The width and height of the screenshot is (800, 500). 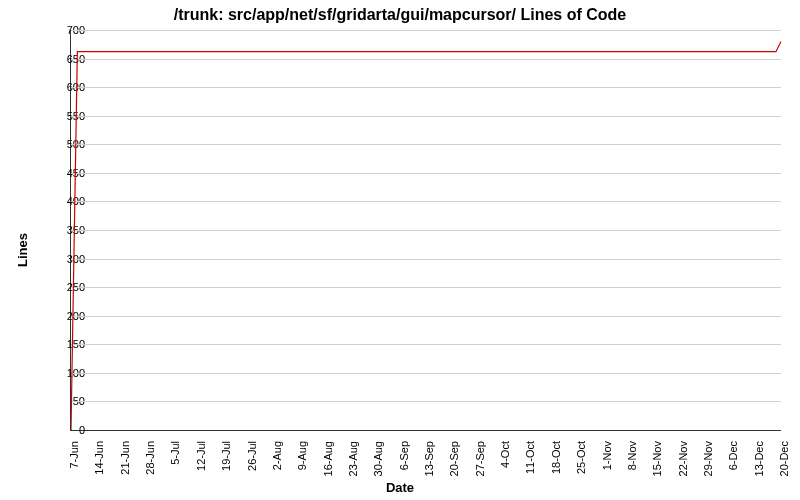 What do you see at coordinates (429, 466) in the screenshot?
I see `x-tick-label: 13-Sep` at bounding box center [429, 466].